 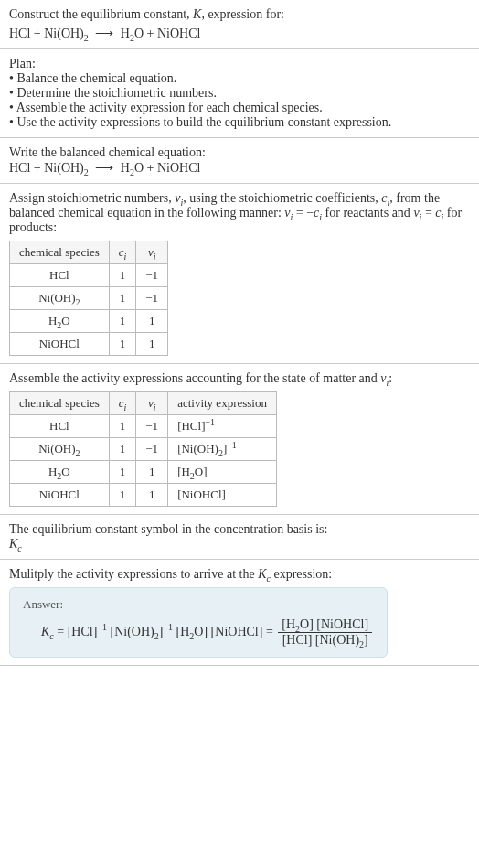 I want to click on plan-bullet: • Use the activity expressions to build …, so click(x=240, y=123).